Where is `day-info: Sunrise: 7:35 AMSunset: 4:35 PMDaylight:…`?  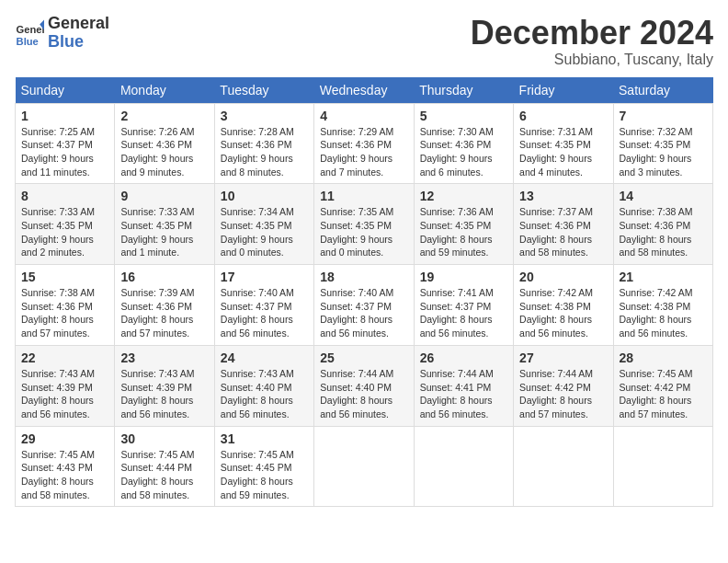
day-info: Sunrise: 7:35 AMSunset: 4:35 PMDaylight:… is located at coordinates (364, 232).